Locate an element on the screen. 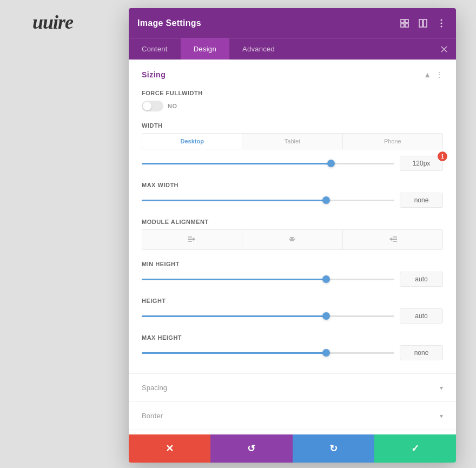  max-width-fill is located at coordinates (234, 200).